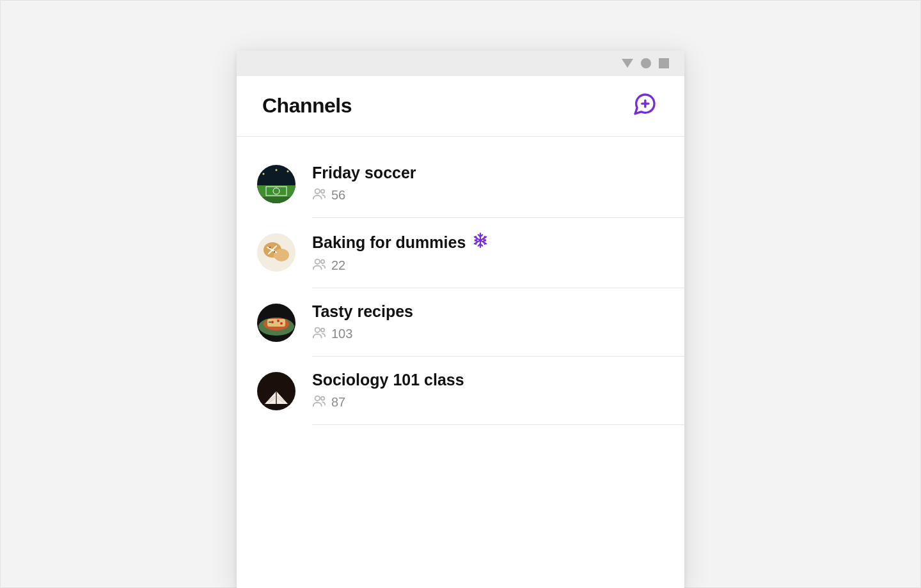 This screenshot has height=588, width=921. What do you see at coordinates (498, 330) in the screenshot?
I see `channel-row-content: Tasty recipes 103` at bounding box center [498, 330].